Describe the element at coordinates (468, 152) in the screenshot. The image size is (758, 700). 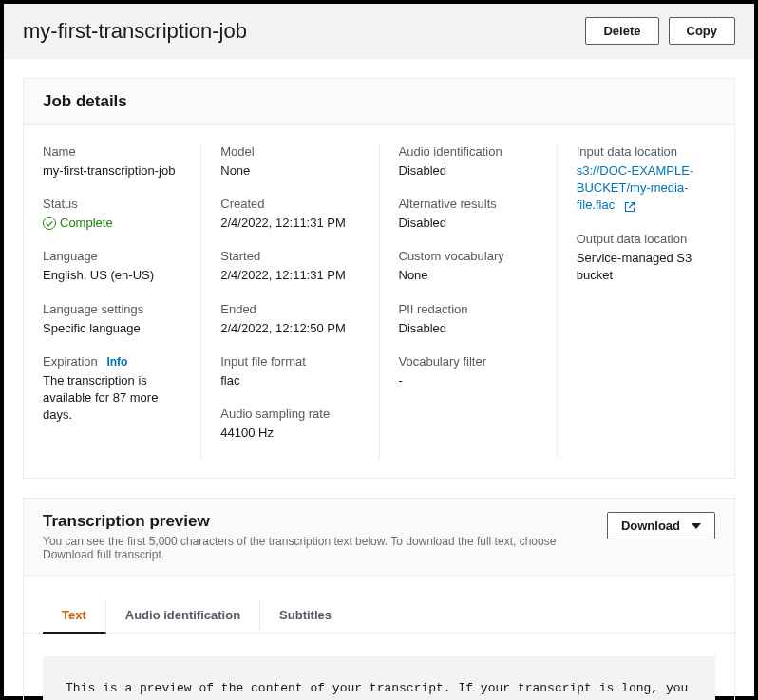
I see `audio-id-label: Audio identification` at that location.